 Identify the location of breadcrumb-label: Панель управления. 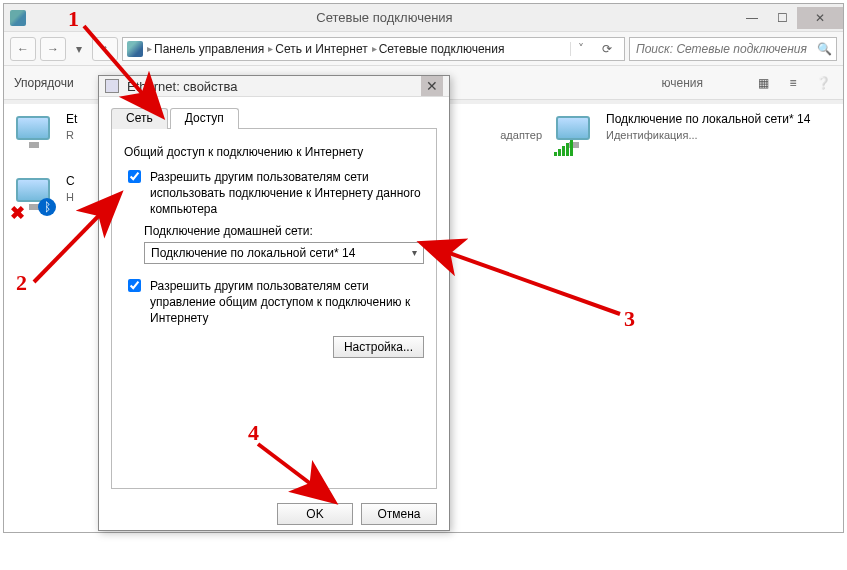
(209, 49).